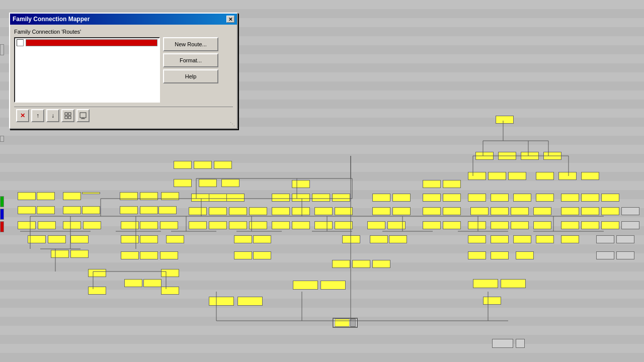 The height and width of the screenshot is (362, 644). What do you see at coordinates (233, 124) in the screenshot?
I see `resize-handle: ⋱` at bounding box center [233, 124].